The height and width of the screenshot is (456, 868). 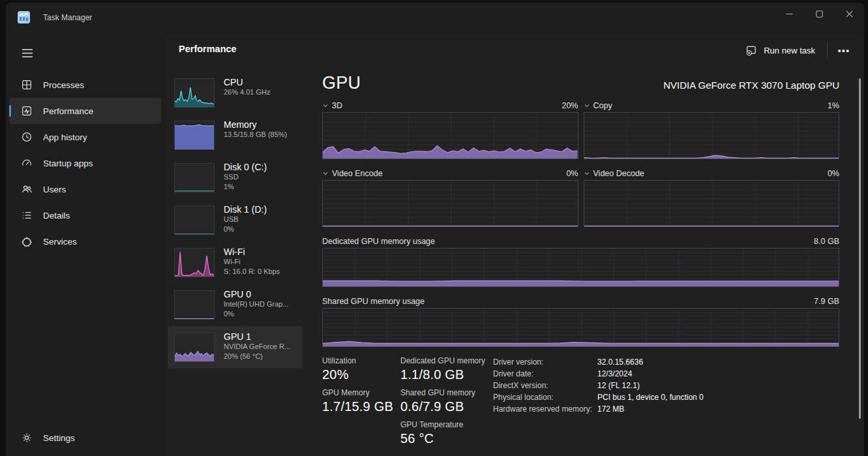 I want to click on chart-shared-header: Shared GPU memory usage7.9 GB, so click(x=580, y=301).